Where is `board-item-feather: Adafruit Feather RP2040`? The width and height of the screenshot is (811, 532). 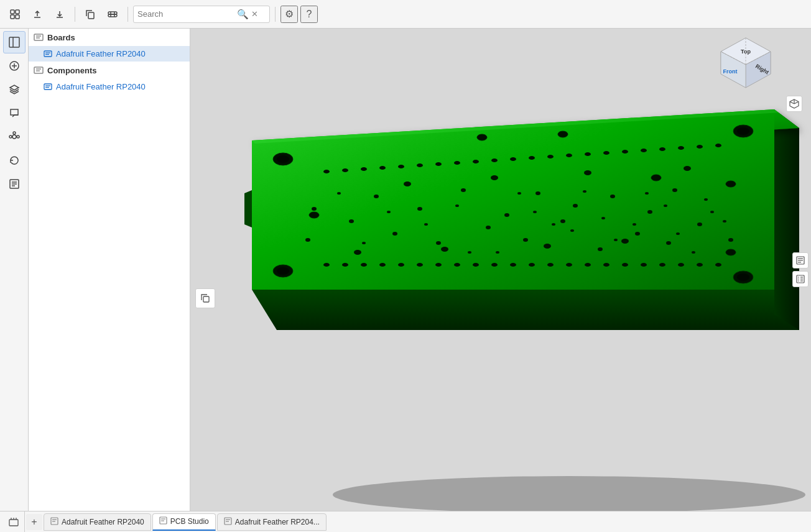
board-item-feather: Adafruit Feather RP2040 is located at coordinates (109, 53).